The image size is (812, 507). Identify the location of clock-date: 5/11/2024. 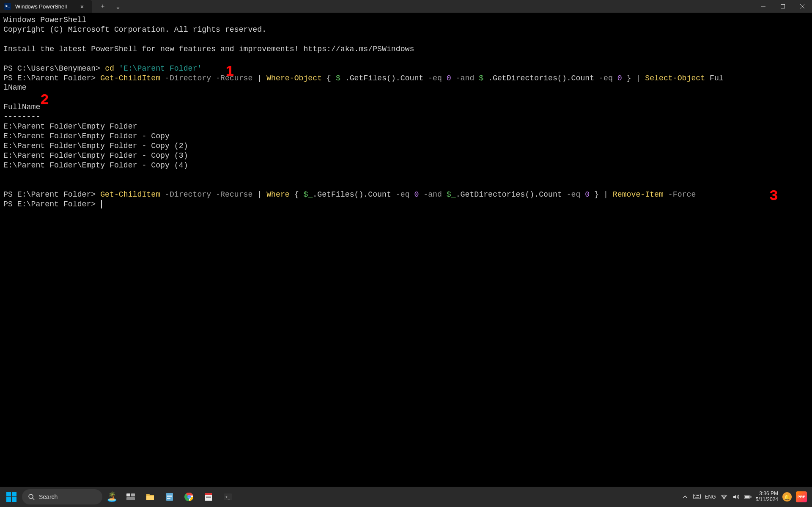
(767, 500).